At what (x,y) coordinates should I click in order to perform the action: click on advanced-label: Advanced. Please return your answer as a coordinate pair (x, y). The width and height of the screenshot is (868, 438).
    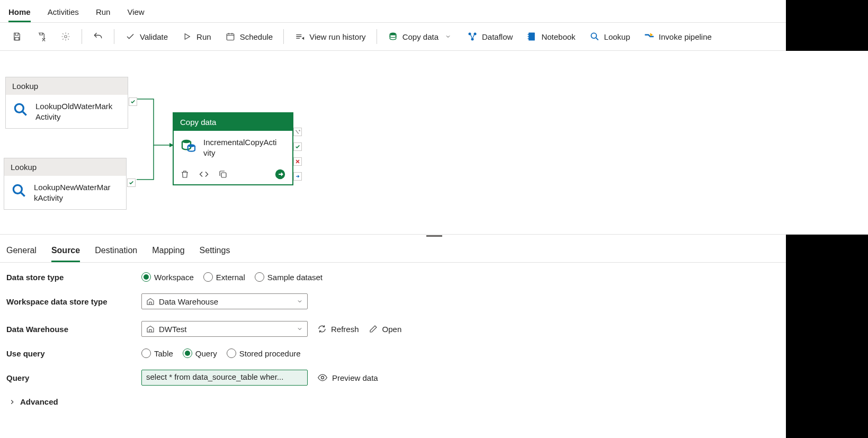
    Looking at the image, I should click on (39, 401).